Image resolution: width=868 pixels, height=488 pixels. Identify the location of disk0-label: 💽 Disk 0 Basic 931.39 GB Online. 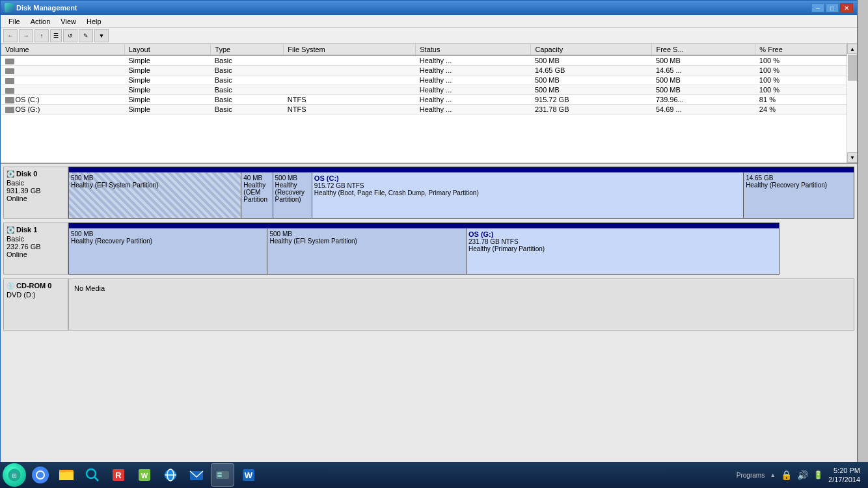
(36, 193).